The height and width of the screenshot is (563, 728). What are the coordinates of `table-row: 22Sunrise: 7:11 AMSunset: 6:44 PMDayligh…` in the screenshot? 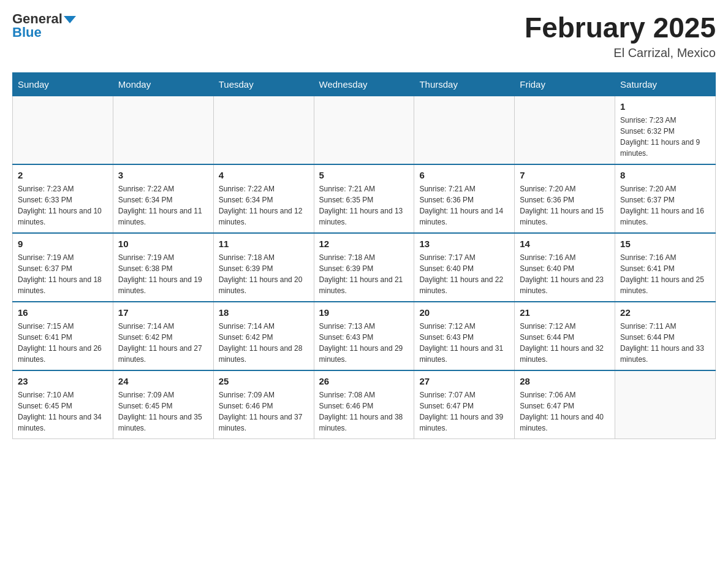 It's located at (665, 336).